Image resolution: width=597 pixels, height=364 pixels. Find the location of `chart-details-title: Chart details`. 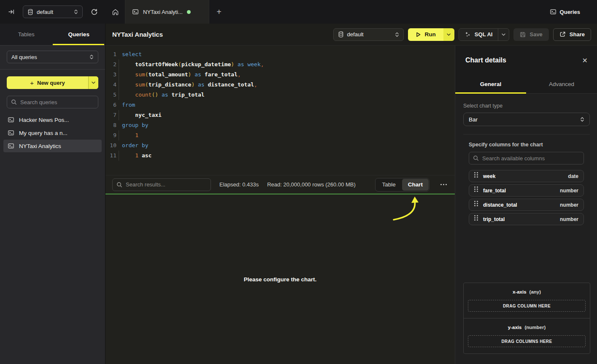

chart-details-title: Chart details is located at coordinates (486, 60).